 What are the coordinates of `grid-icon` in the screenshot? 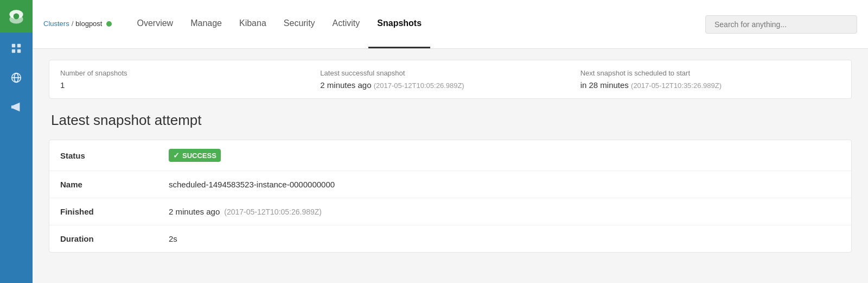 It's located at (16, 48).